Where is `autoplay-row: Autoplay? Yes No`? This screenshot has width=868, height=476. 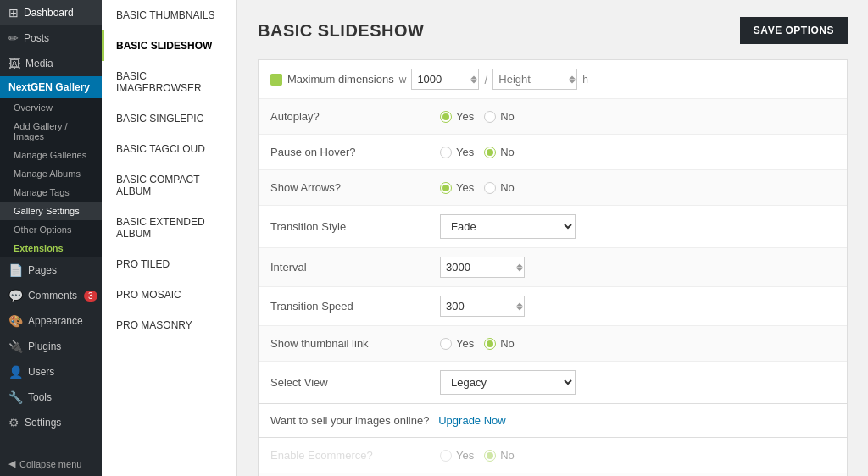 autoplay-row: Autoplay? Yes No is located at coordinates (553, 117).